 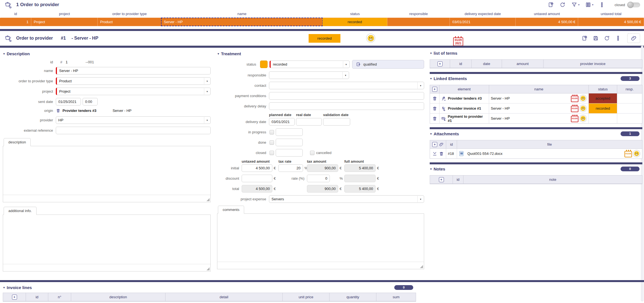 What do you see at coordinates (289, 153) in the screenshot?
I see `closed-date-field` at bounding box center [289, 153].